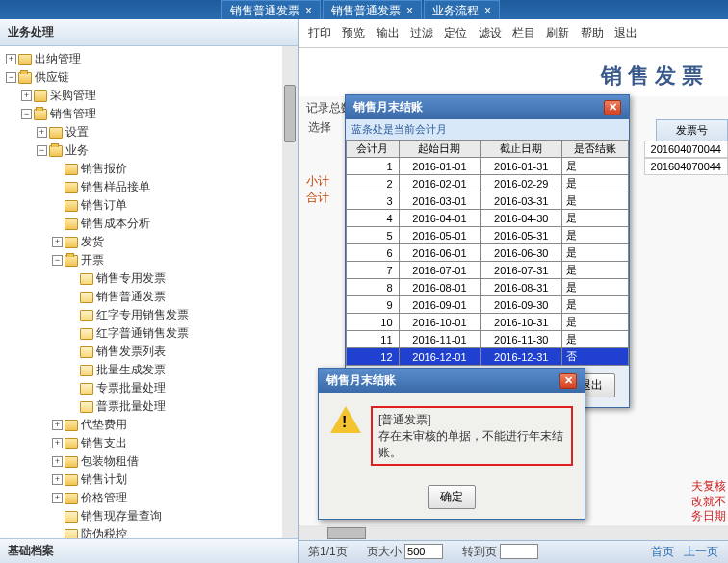 Image resolution: width=728 pixels, height=563 pixels. I want to click on tree-supply: −供应链, so click(148, 77).